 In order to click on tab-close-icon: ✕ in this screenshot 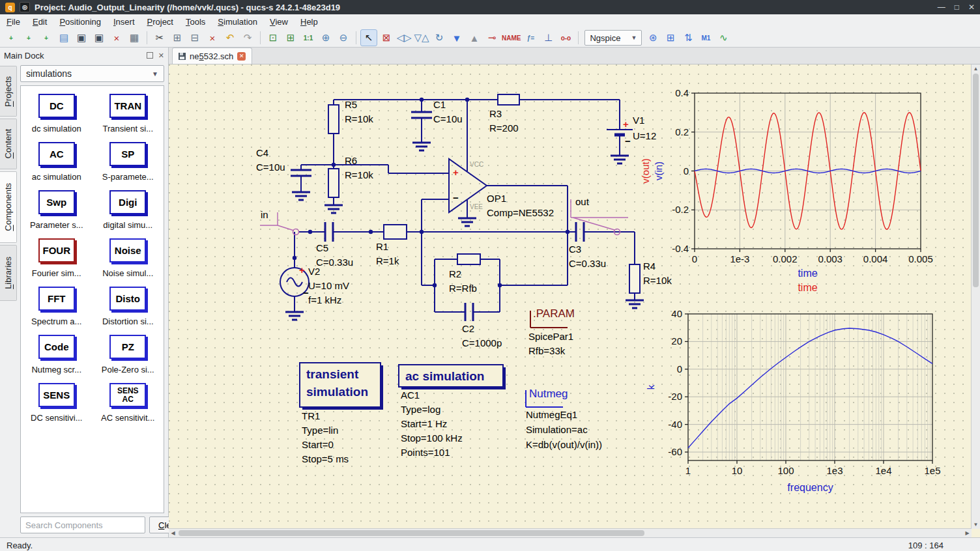, I will do `click(241, 56)`.